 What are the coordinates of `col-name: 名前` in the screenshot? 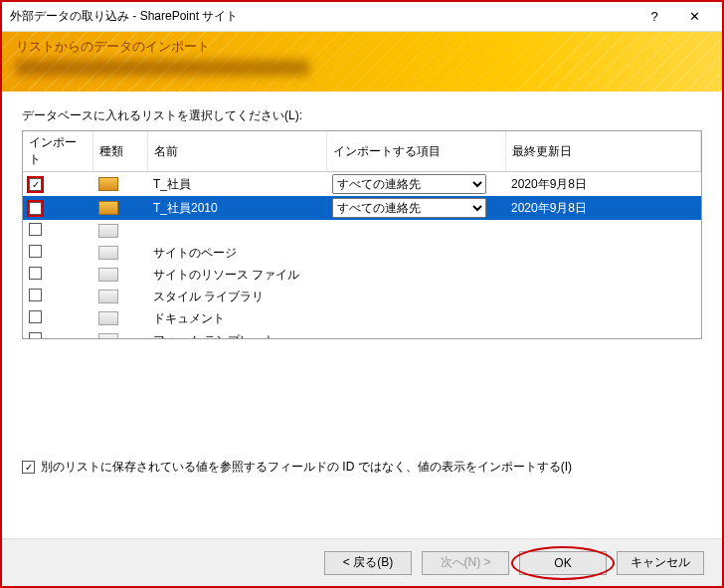 It's located at (237, 151).